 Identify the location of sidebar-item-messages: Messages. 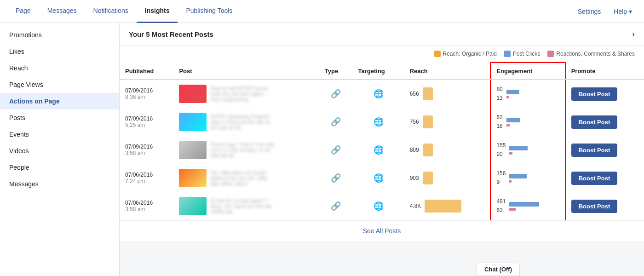
(60, 184).